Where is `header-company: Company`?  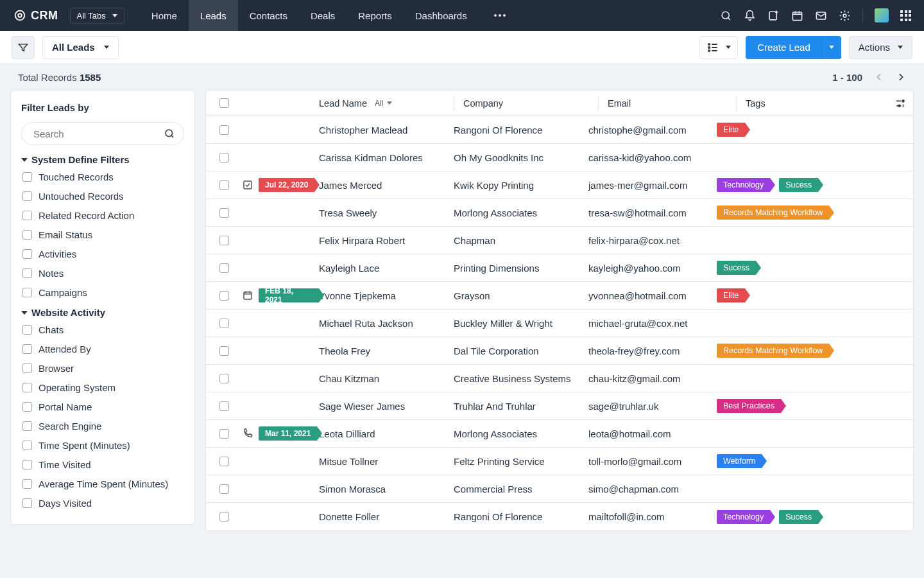 header-company: Company is located at coordinates (483, 103).